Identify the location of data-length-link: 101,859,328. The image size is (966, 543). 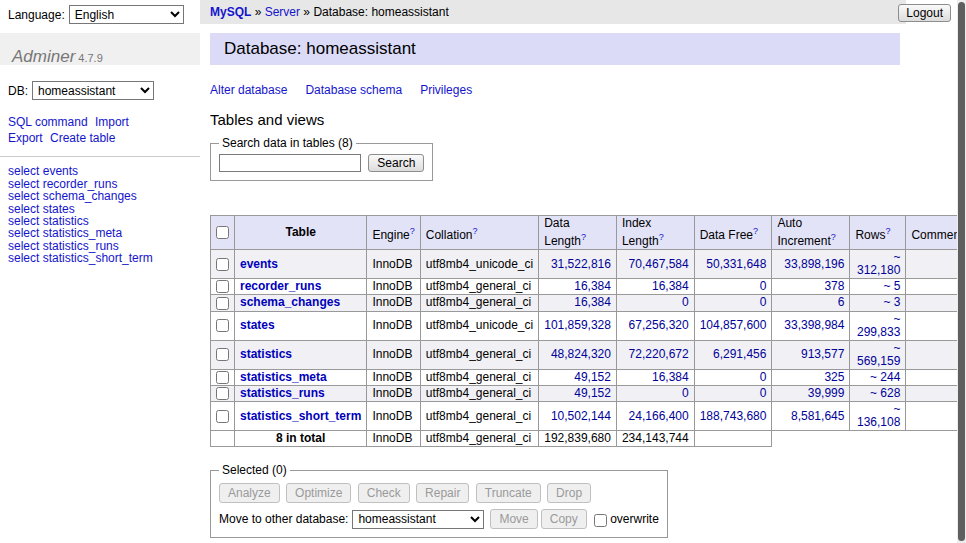
(578, 325).